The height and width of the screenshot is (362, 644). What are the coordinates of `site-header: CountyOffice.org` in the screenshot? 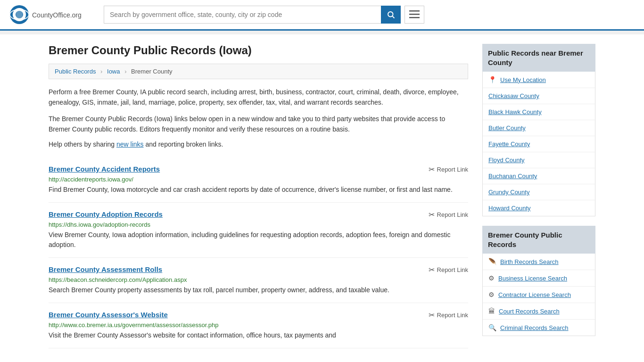 It's located at (322, 15).